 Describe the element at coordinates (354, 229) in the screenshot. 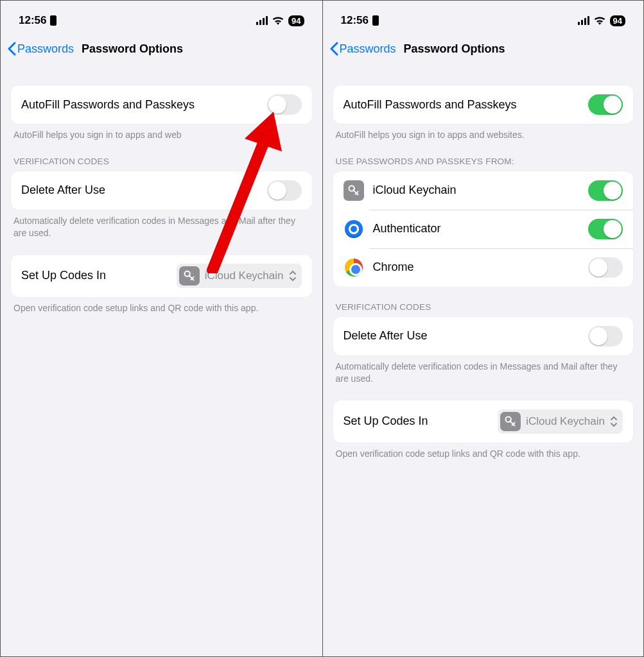

I see `authenticator-icon` at that location.